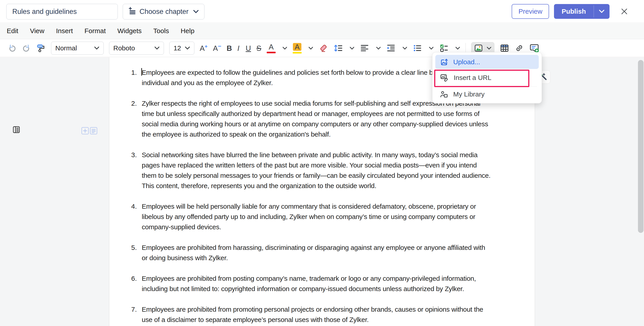 This screenshot has height=326, width=644. Describe the element at coordinates (582, 12) in the screenshot. I see `publish-button: Publish` at that location.